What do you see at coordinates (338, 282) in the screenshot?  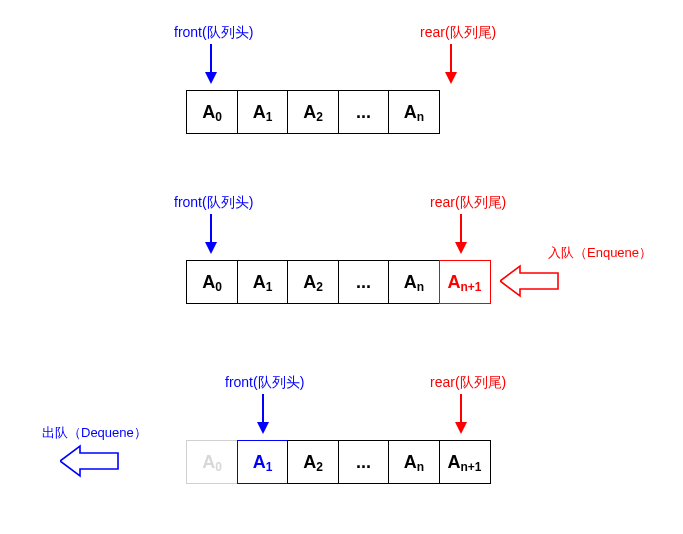 I see `queue-cells-enqueue: A0 A1 A2 ... An An+1` at bounding box center [338, 282].